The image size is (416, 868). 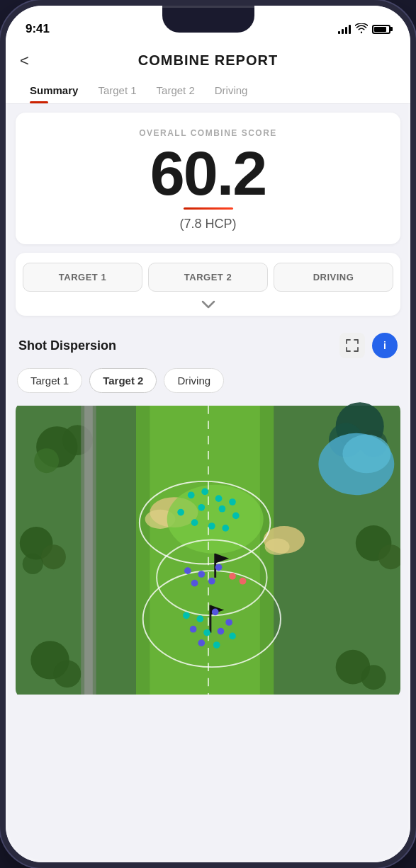 What do you see at coordinates (208, 285) in the screenshot?
I see `category-card: TARGET 1 TARGET 2 DRIVING` at bounding box center [208, 285].